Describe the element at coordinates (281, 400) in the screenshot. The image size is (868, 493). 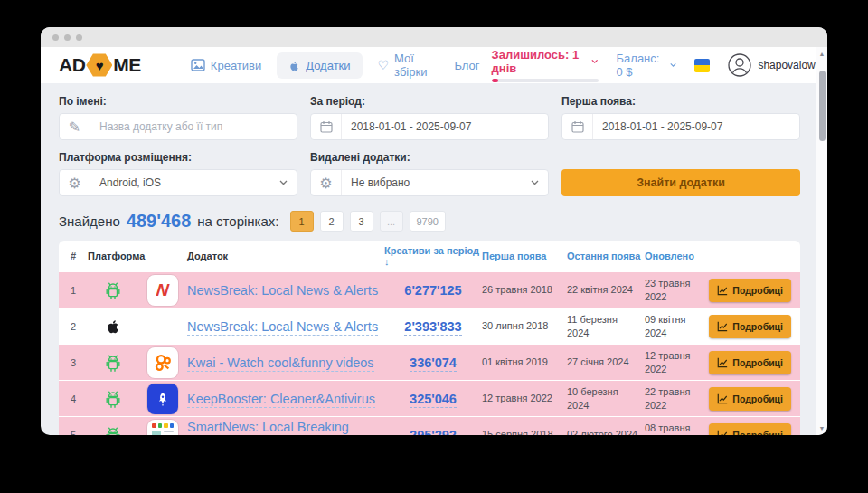
I see `app-name-link: KeepBooster: Cleaner&Antivirus` at that location.